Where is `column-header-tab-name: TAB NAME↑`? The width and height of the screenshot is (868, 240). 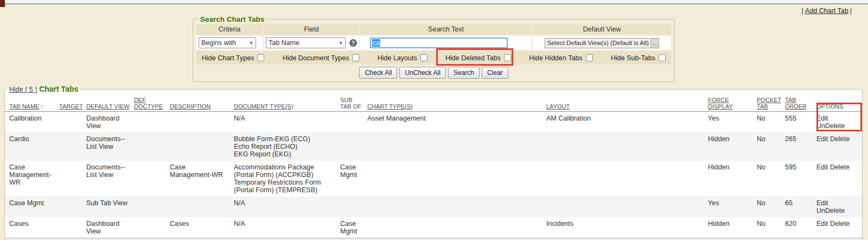 column-header-tab-name: TAB NAME↑ is located at coordinates (32, 104).